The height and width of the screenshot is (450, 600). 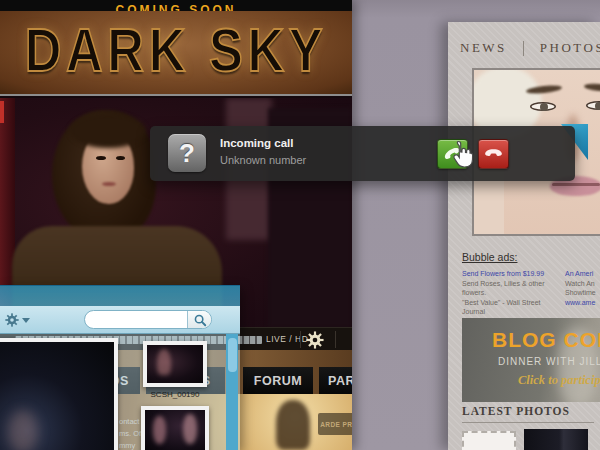 I want to click on decline-call-button, so click(x=494, y=154).